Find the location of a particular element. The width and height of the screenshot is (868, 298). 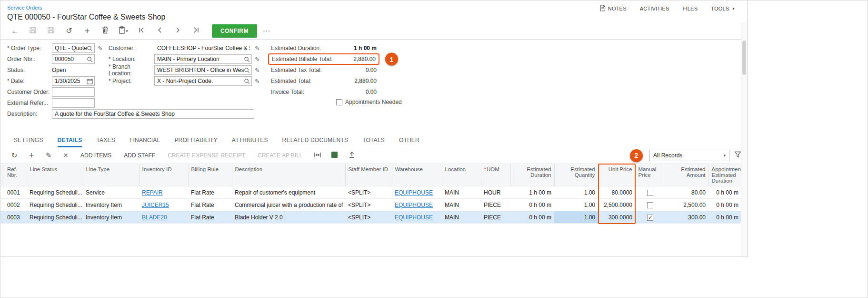

inventory-id-link: REPAIR is located at coordinates (152, 193).